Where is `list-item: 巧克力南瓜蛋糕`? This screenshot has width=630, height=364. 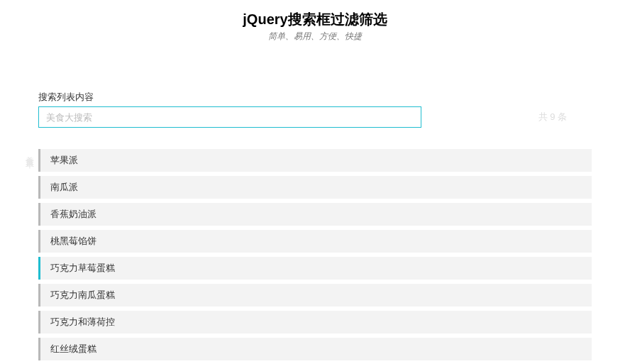 list-item: 巧克力南瓜蛋糕 is located at coordinates (315, 295).